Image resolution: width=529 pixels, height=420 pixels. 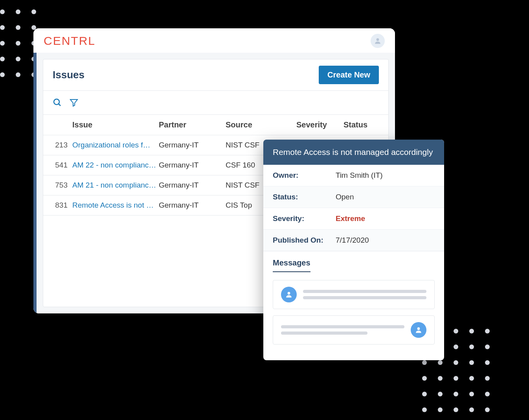 I want to click on col-severity: Severity, so click(x=320, y=125).